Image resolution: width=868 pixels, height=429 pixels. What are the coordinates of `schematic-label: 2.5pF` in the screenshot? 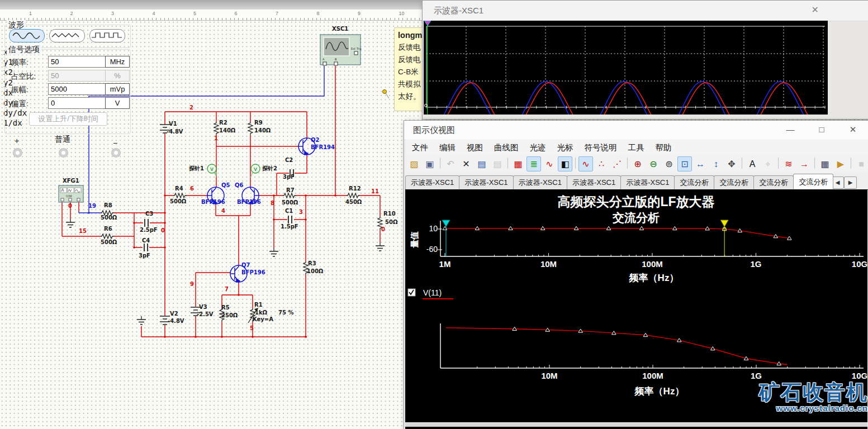 It's located at (149, 230).